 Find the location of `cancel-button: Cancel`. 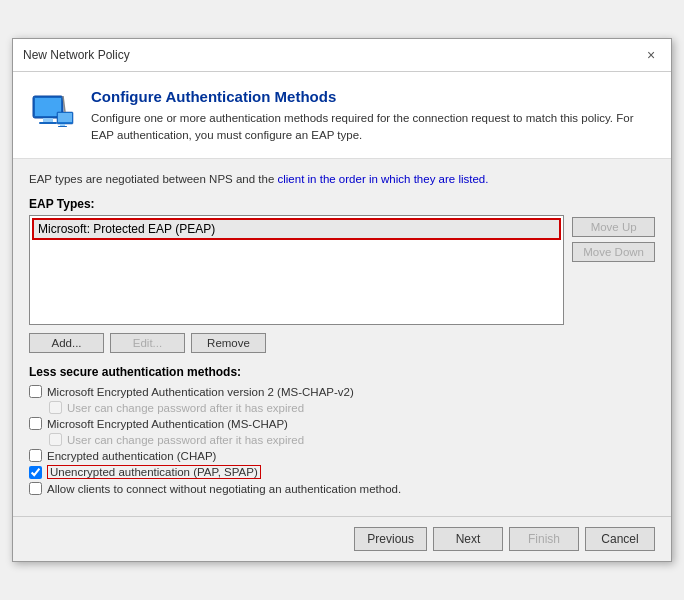

cancel-button: Cancel is located at coordinates (620, 539).